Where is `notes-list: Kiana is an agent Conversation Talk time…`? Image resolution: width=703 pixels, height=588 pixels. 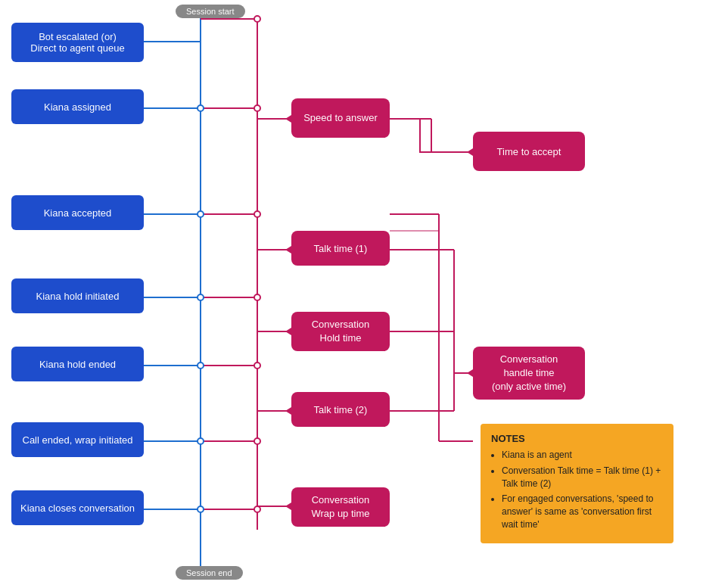 notes-list: Kiana is an agent Conversation Talk time… is located at coordinates (577, 490).